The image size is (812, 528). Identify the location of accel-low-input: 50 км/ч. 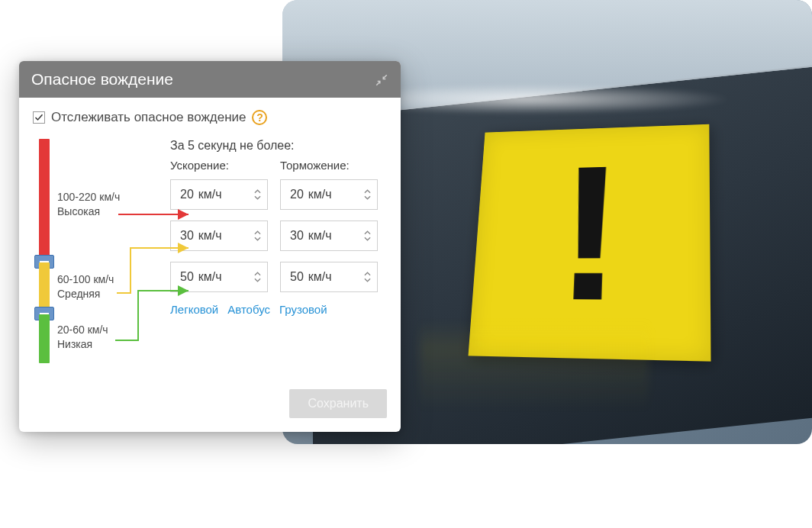
(219, 277).